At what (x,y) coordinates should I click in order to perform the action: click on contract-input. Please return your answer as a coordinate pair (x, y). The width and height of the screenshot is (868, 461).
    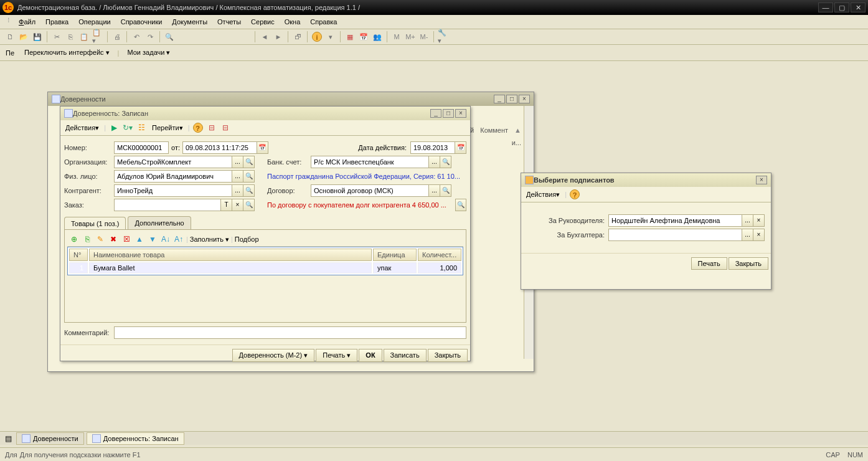
    Looking at the image, I should click on (370, 191).